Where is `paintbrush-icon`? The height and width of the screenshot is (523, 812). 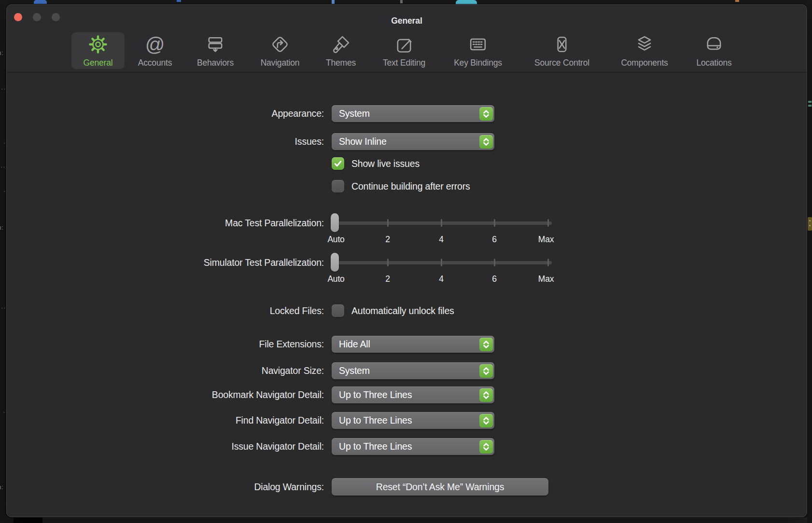 paintbrush-icon is located at coordinates (341, 44).